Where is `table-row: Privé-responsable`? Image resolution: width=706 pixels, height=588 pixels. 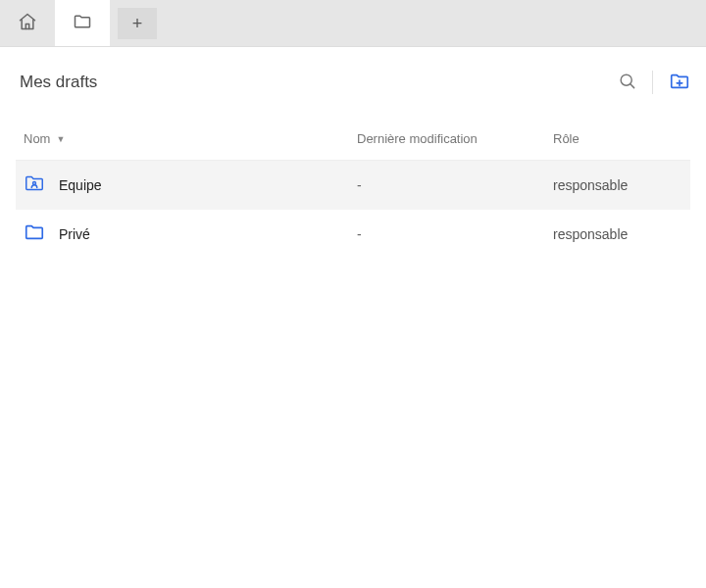 table-row: Privé-responsable is located at coordinates (353, 234).